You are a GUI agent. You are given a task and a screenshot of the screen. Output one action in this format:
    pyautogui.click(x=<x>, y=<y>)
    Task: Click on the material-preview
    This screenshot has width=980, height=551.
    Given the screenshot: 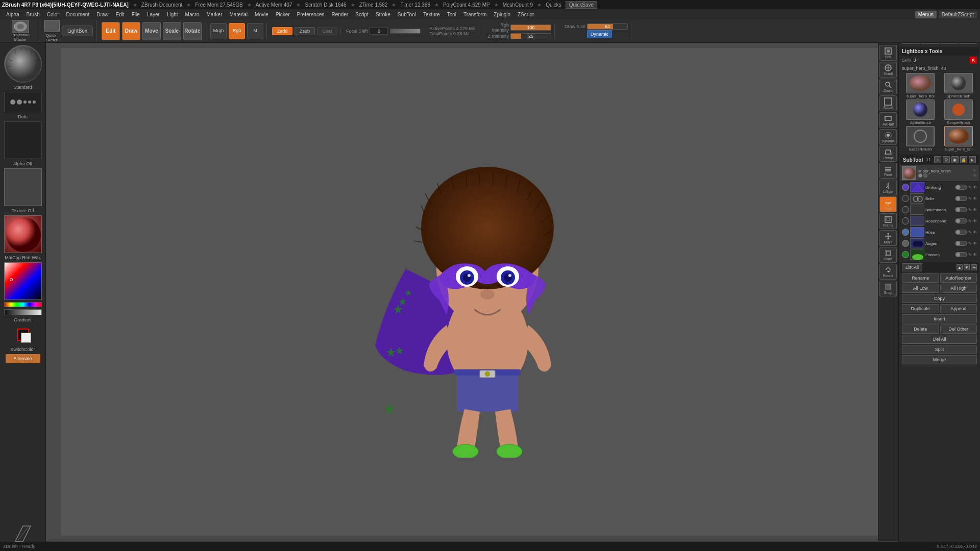 What is the action you would take?
    pyautogui.click(x=23, y=234)
    